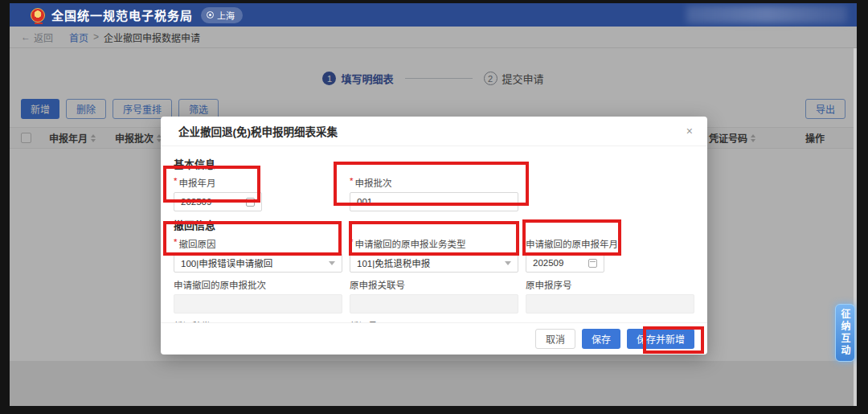 The height and width of the screenshot is (414, 868). I want to click on location-label: 上海, so click(226, 15).